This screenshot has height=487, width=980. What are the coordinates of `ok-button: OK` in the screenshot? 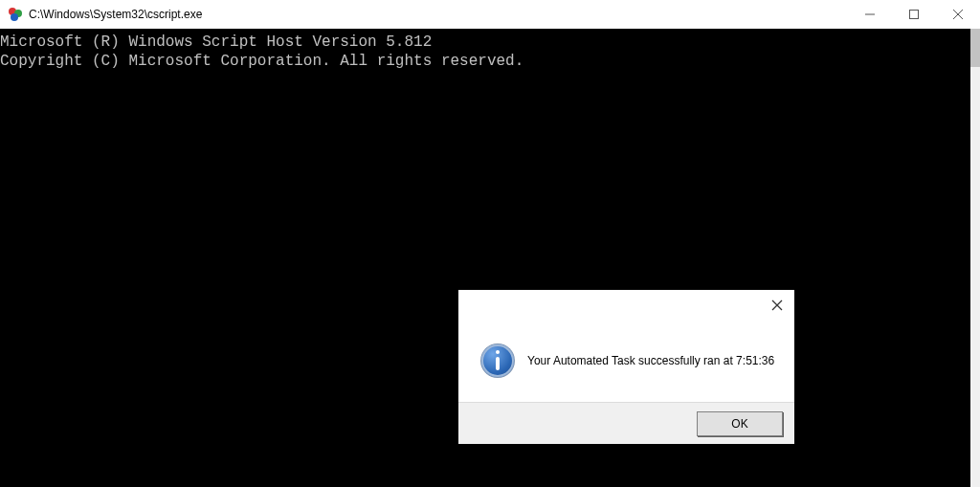 It's located at (740, 424).